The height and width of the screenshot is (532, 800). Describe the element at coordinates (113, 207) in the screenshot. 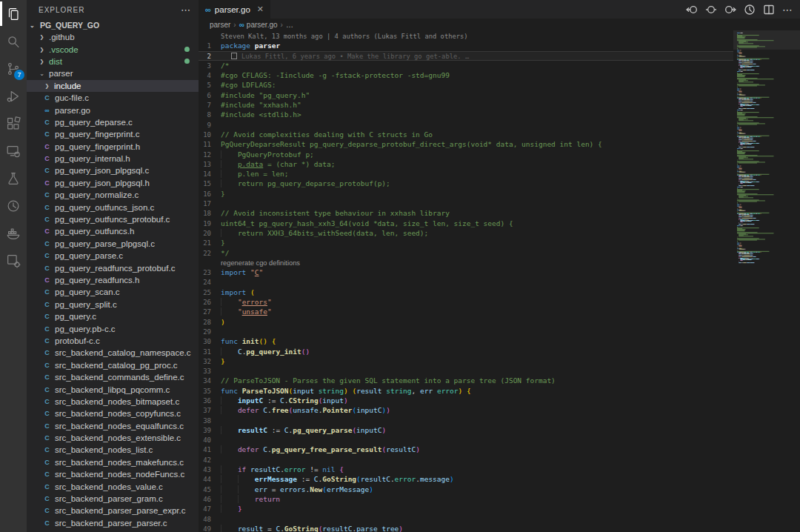

I see `file-pg-query-outfuncs-json-c: Cpg_query_outfuncs_json.c` at that location.